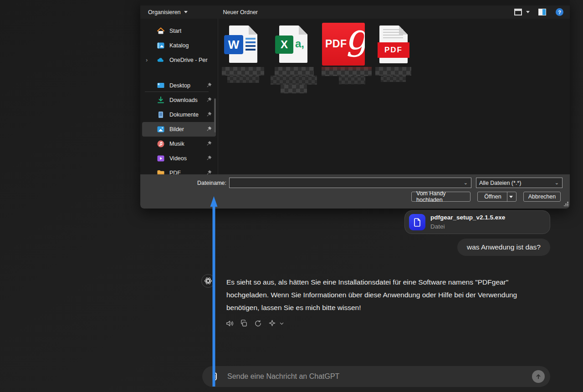 The height and width of the screenshot is (392, 583). Describe the element at coordinates (538, 377) in the screenshot. I see `send-button` at that location.